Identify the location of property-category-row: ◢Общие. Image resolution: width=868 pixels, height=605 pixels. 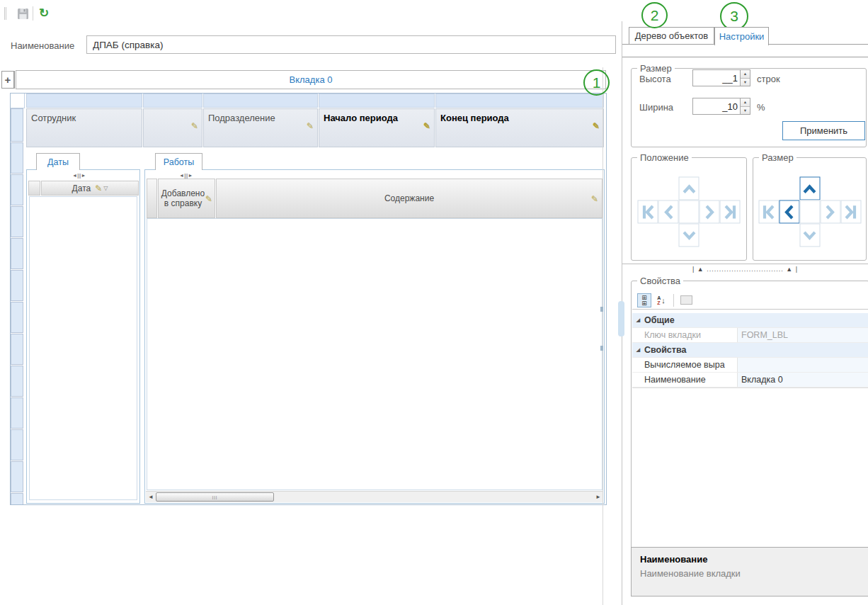
(750, 320).